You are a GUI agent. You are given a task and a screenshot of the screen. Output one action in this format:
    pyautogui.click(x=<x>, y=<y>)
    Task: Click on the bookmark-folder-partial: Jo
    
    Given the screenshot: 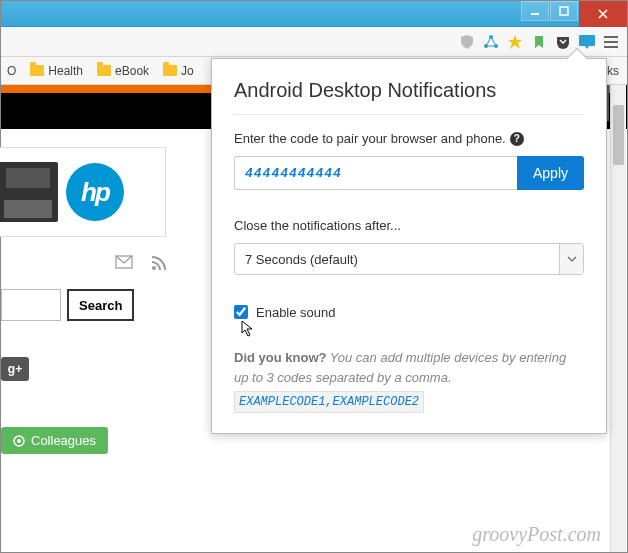 What is the action you would take?
    pyautogui.click(x=178, y=71)
    